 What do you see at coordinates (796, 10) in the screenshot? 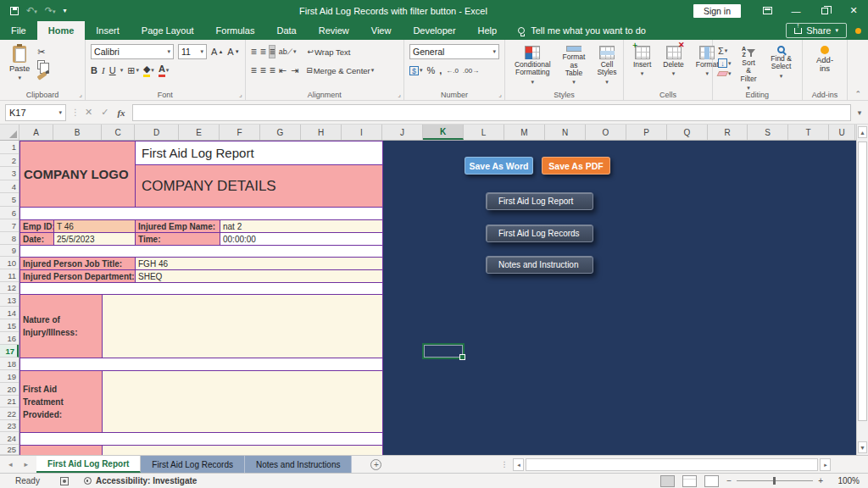
I see `minimize-button: —` at bounding box center [796, 10].